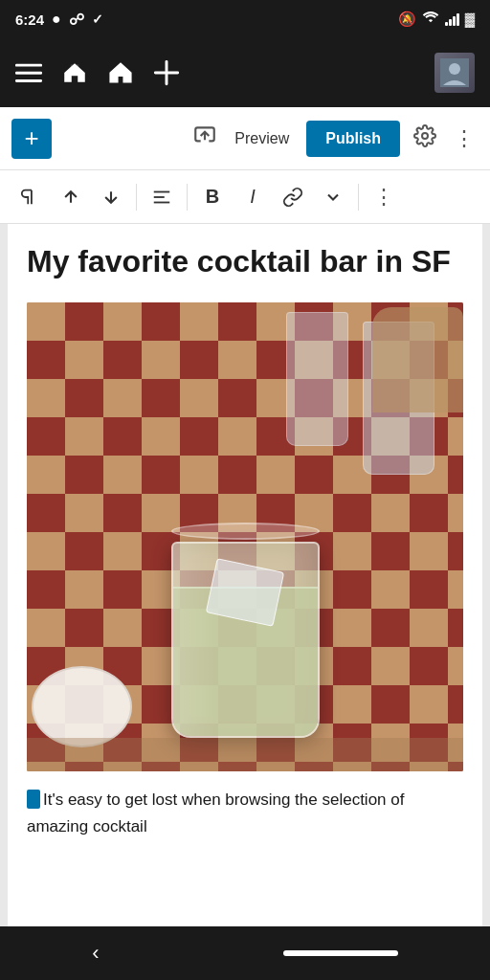 This screenshot has width=490, height=980. I want to click on editor-toolbar: + Preview Publish ⋮, so click(245, 139).